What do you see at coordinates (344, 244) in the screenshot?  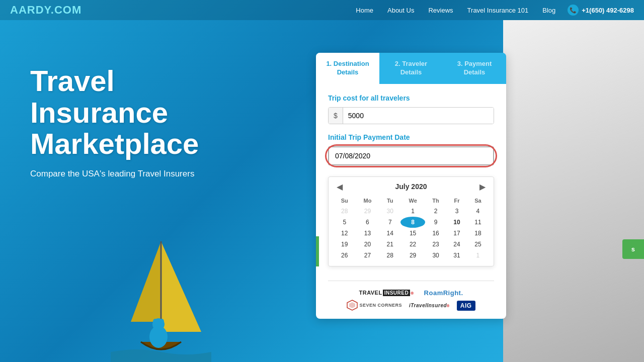 I see `calendar-day: 19` at bounding box center [344, 244].